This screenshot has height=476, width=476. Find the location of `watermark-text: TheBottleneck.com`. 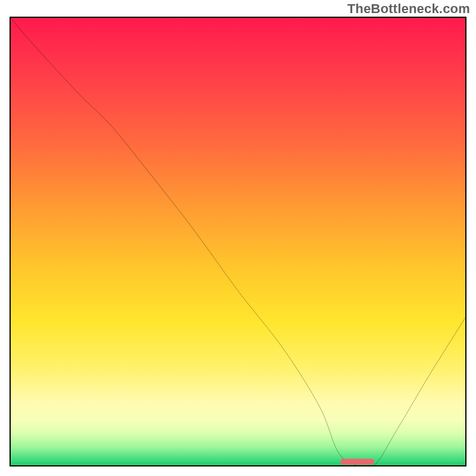

watermark-text: TheBottleneck.com is located at coordinates (409, 9).